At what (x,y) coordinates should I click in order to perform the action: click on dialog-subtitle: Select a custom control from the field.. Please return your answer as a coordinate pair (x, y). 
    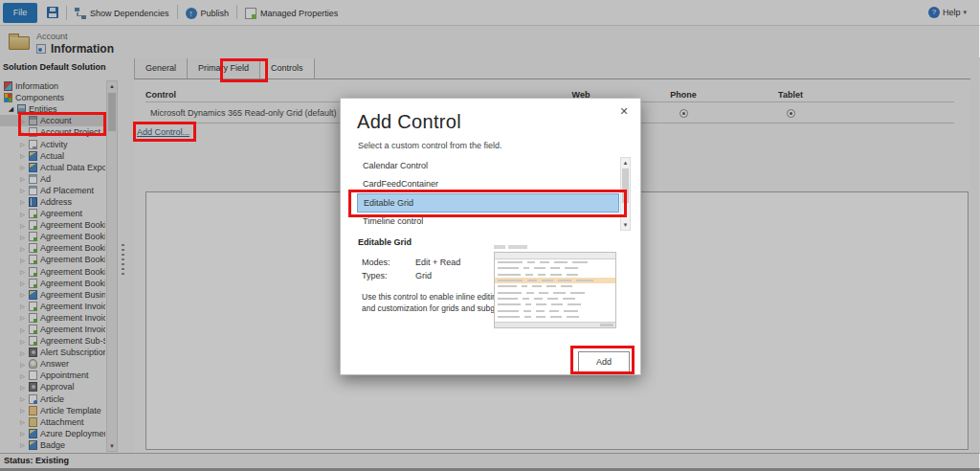
    Looking at the image, I should click on (431, 146).